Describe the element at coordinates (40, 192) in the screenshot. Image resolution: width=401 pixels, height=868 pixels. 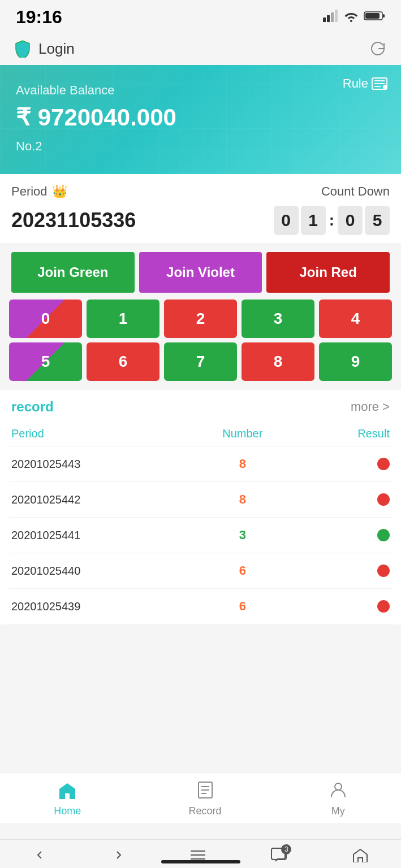
I see `period-label: Period 👑` at that location.